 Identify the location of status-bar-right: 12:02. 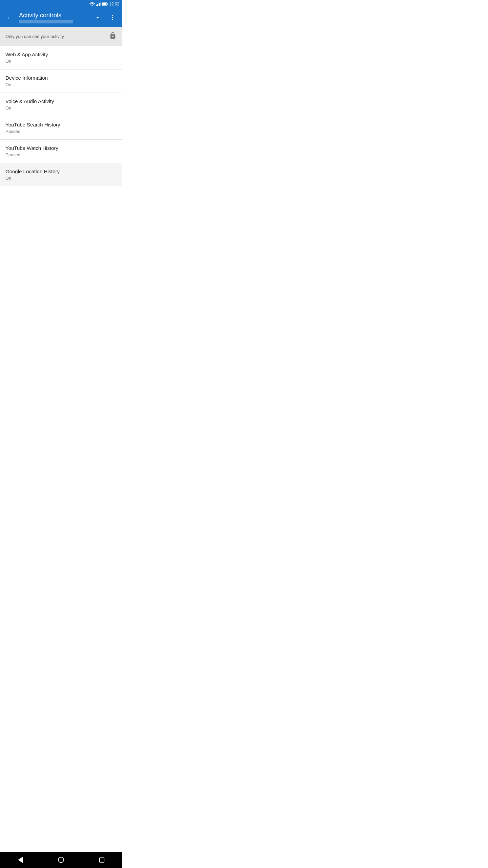
(104, 4).